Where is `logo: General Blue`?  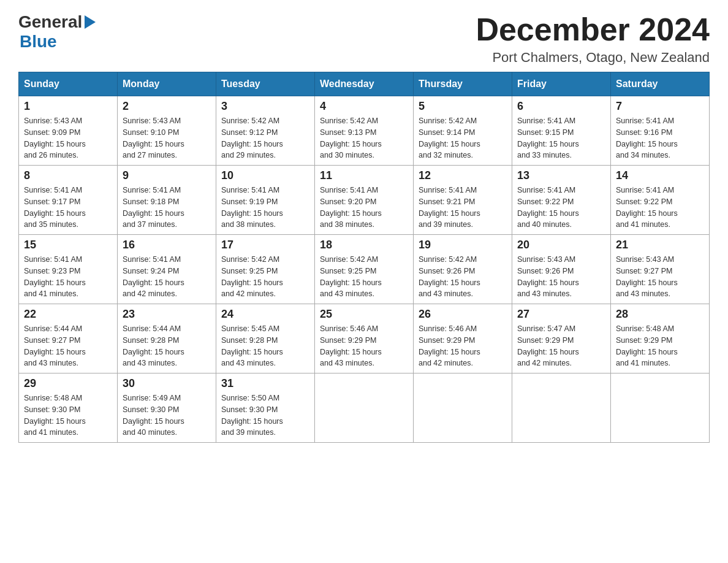 logo: General Blue is located at coordinates (57, 32).